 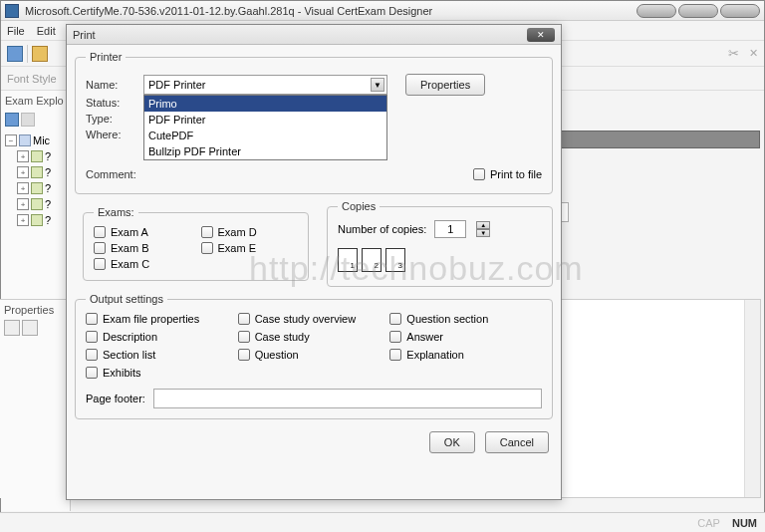 What do you see at coordinates (541, 35) in the screenshot?
I see `dialog-close-button: ✕` at bounding box center [541, 35].